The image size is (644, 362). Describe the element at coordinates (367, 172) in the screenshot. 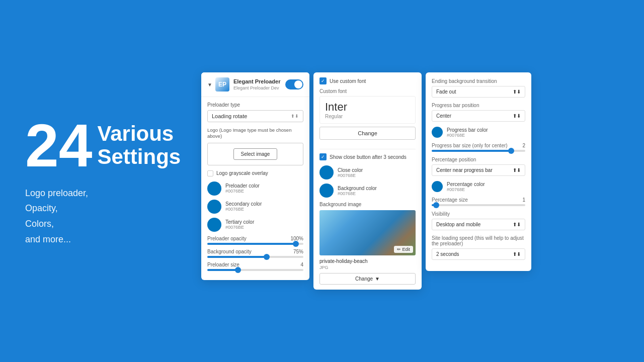

I see `close-color-row: Close color #00768E` at that location.